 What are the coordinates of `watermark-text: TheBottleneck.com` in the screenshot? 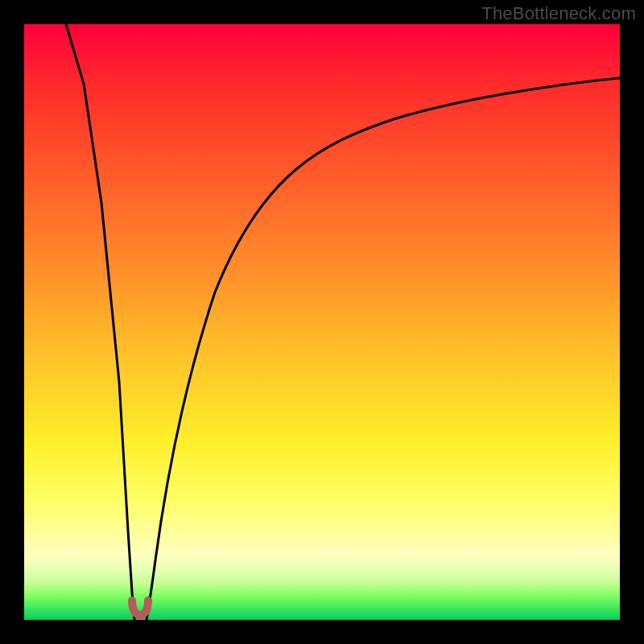 It's located at (559, 14).